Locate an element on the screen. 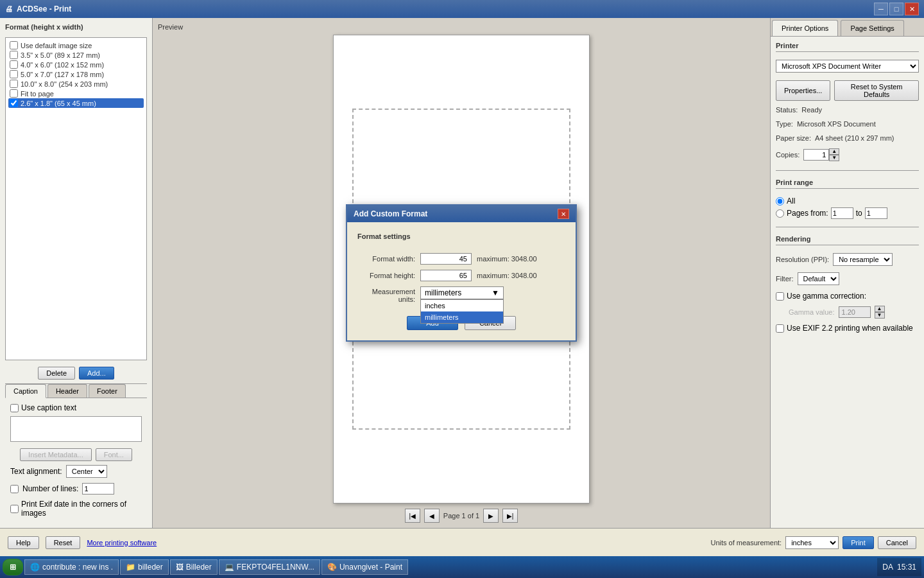  format-item-0: Use default image size is located at coordinates (76, 45).